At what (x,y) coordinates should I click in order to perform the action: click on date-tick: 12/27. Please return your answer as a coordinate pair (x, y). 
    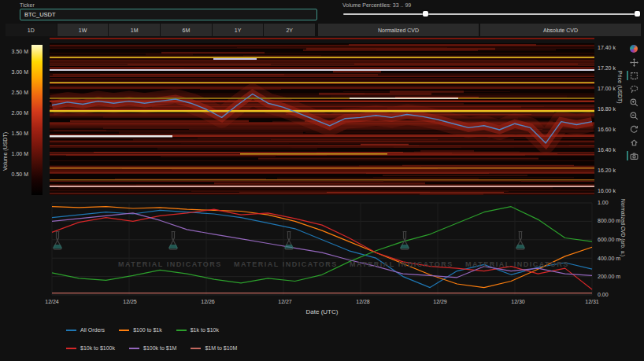
    Looking at the image, I should click on (285, 302).